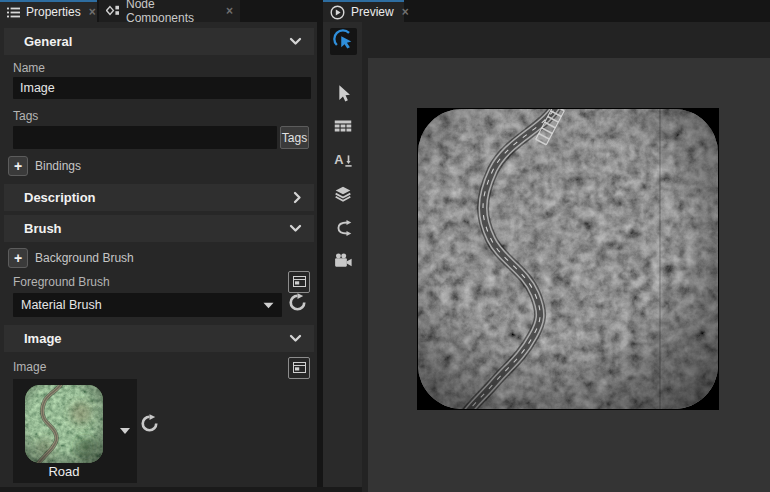 This screenshot has width=770, height=492. Describe the element at coordinates (343, 196) in the screenshot. I see `layers-icon` at that location.